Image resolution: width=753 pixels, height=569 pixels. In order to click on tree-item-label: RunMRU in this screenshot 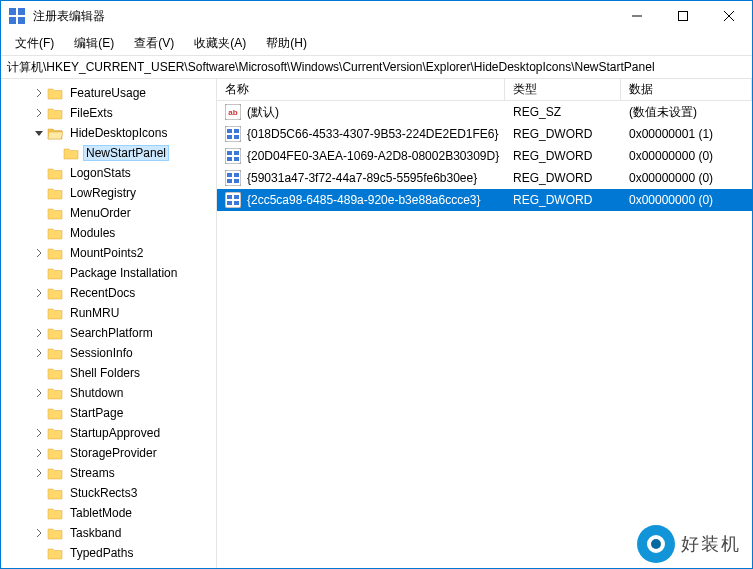, I will do `click(94, 313)`.